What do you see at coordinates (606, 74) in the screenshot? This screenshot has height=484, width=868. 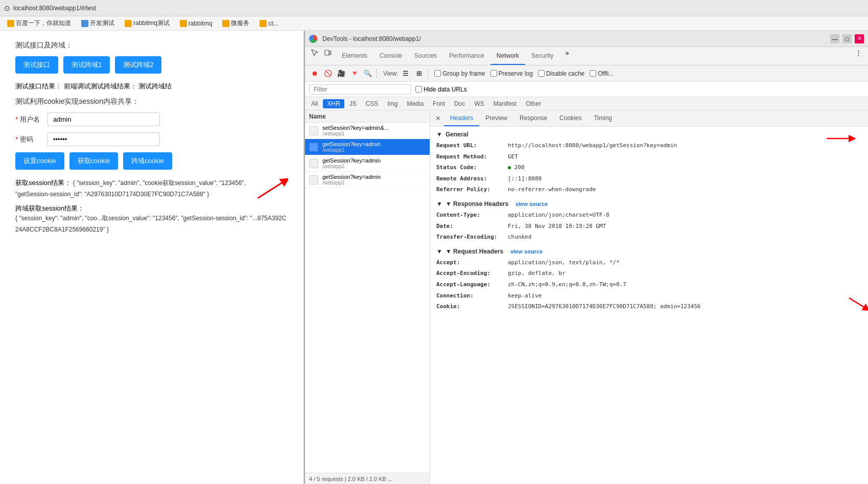 I see `offline-label: Offli...` at bounding box center [606, 74].